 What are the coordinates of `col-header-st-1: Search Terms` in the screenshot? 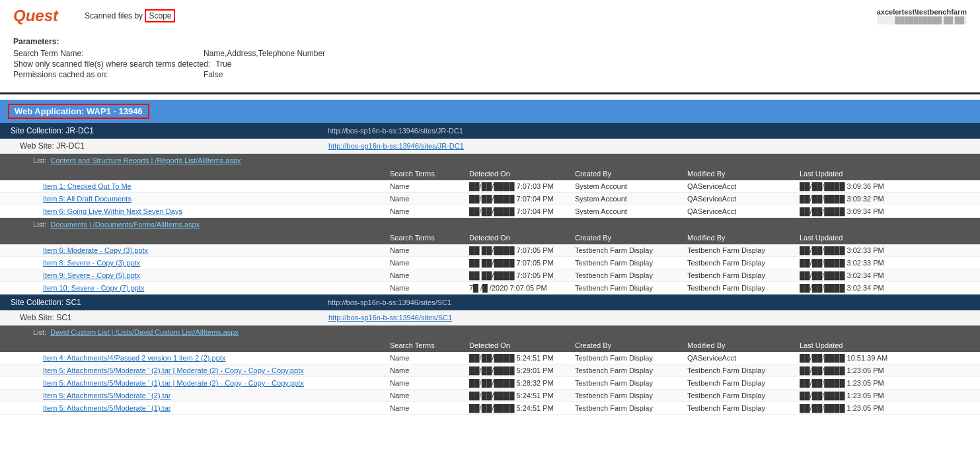 It's located at (430, 174).